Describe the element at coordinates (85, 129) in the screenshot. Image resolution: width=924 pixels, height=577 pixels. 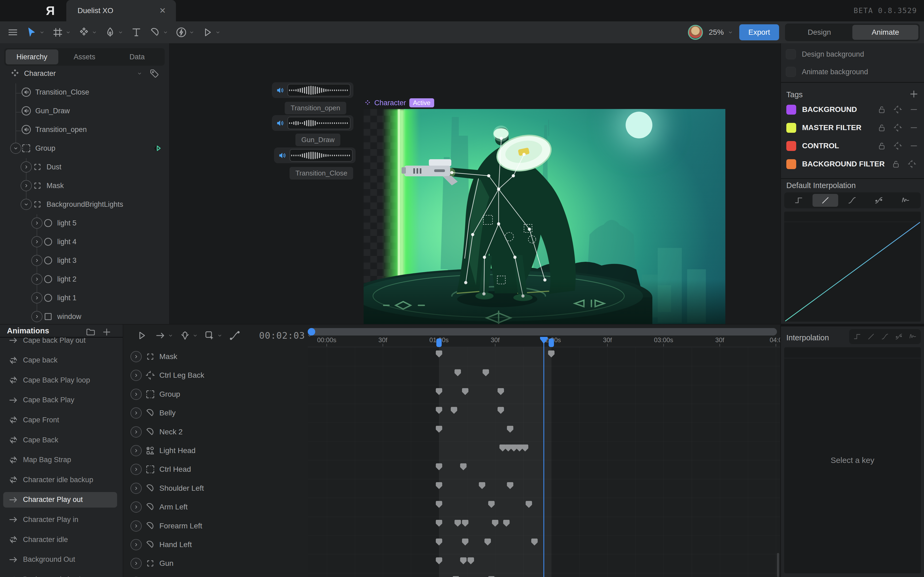
I see `tree-item: Transition_open` at that location.